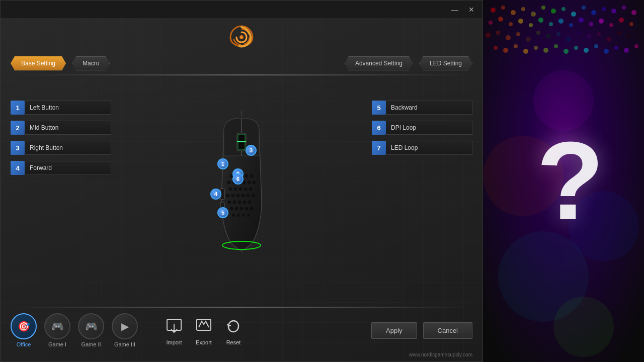 This screenshot has height=362, width=644. I want to click on close-button: ✕, so click(471, 10).